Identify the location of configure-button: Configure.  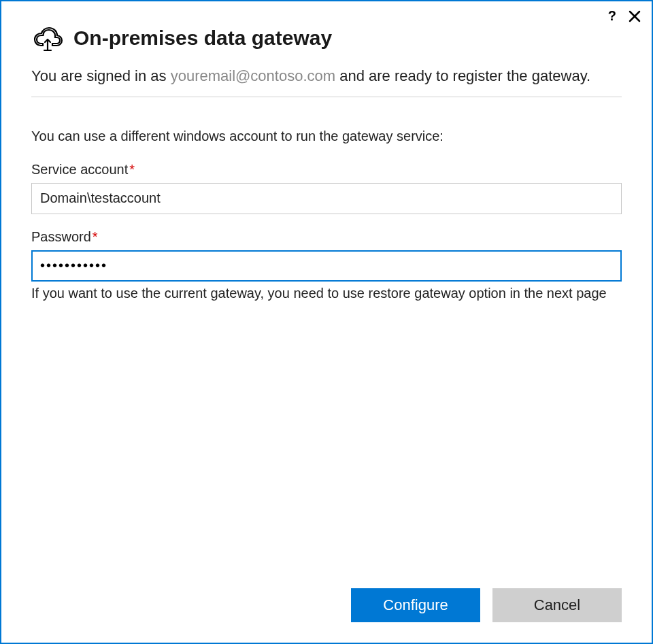
(416, 605).